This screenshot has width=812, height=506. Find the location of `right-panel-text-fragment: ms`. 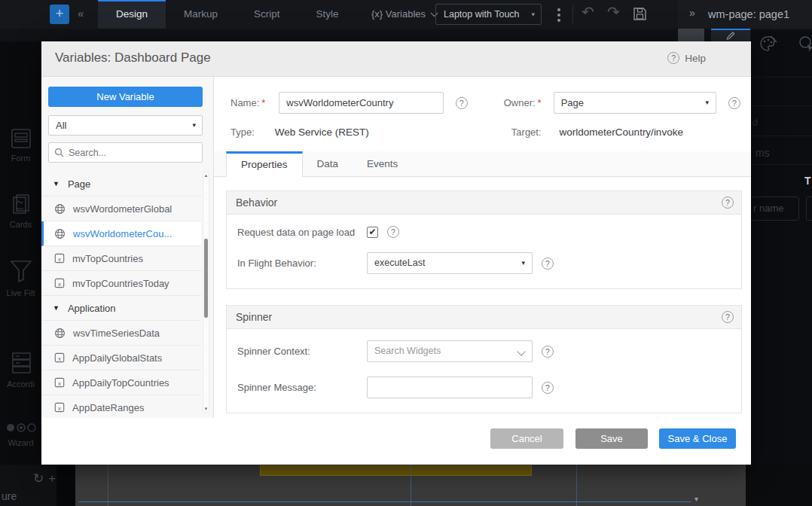

right-panel-text-fragment: ms is located at coordinates (762, 153).